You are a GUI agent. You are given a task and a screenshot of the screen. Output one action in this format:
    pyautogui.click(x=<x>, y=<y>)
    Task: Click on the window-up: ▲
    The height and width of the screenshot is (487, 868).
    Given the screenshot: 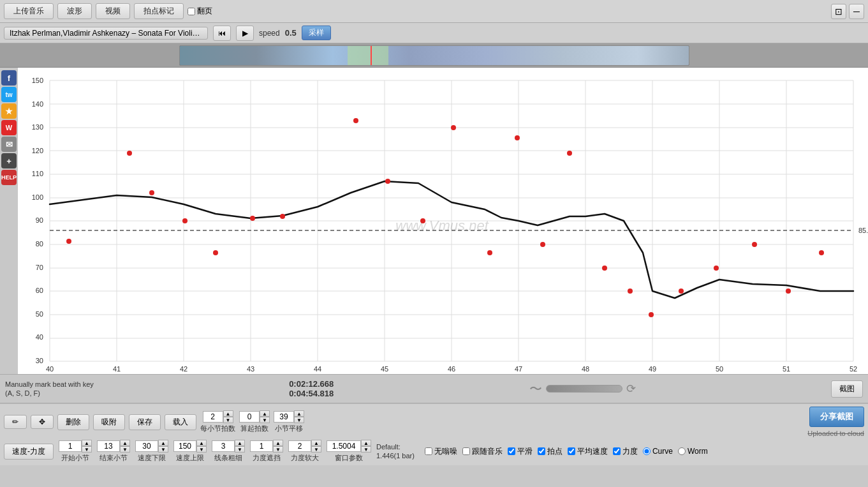 What is the action you would take?
    pyautogui.click(x=366, y=443)
    